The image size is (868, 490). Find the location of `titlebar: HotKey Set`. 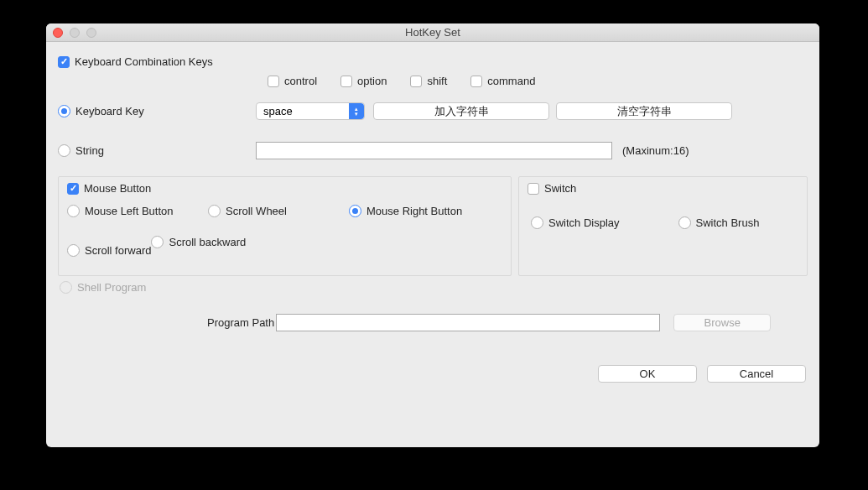

titlebar: HotKey Set is located at coordinates (433, 33).